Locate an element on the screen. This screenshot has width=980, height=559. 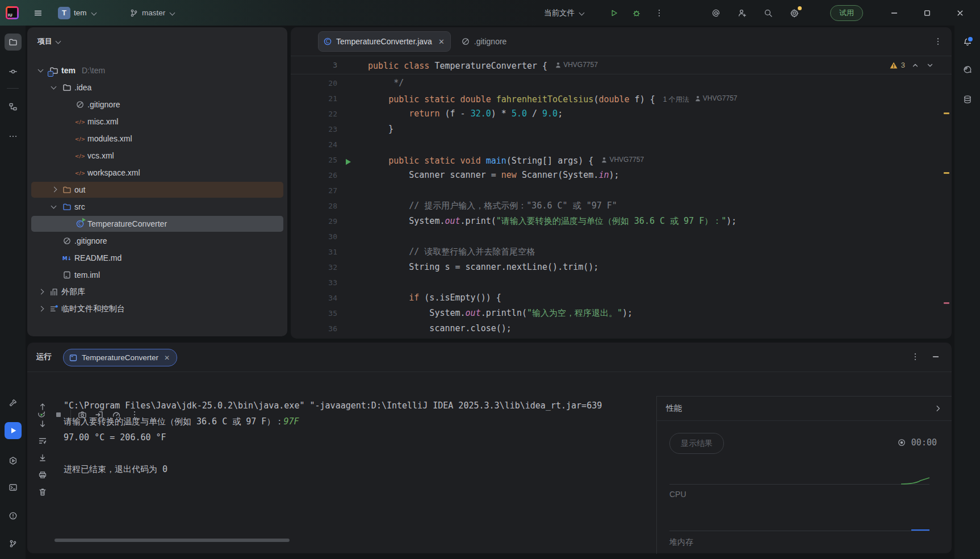
tree-item-modules-xml: </>modules.xml is located at coordinates (157, 139).